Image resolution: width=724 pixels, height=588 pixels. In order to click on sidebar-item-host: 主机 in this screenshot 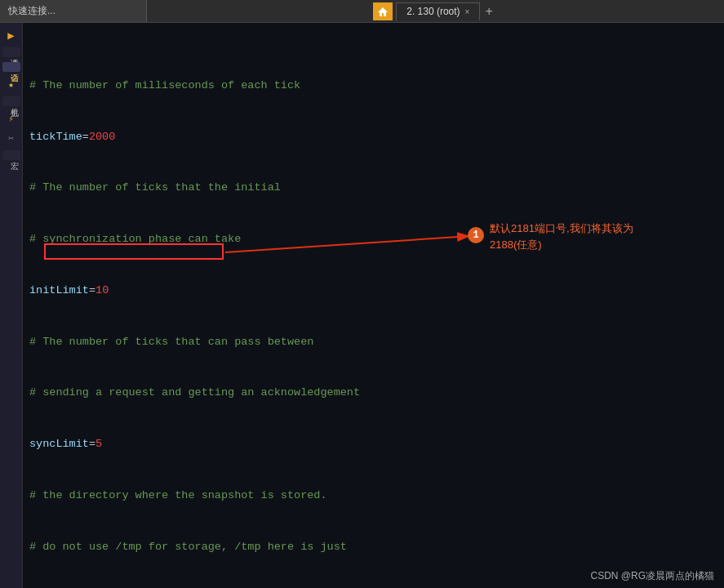, I will do `click(11, 101)`.